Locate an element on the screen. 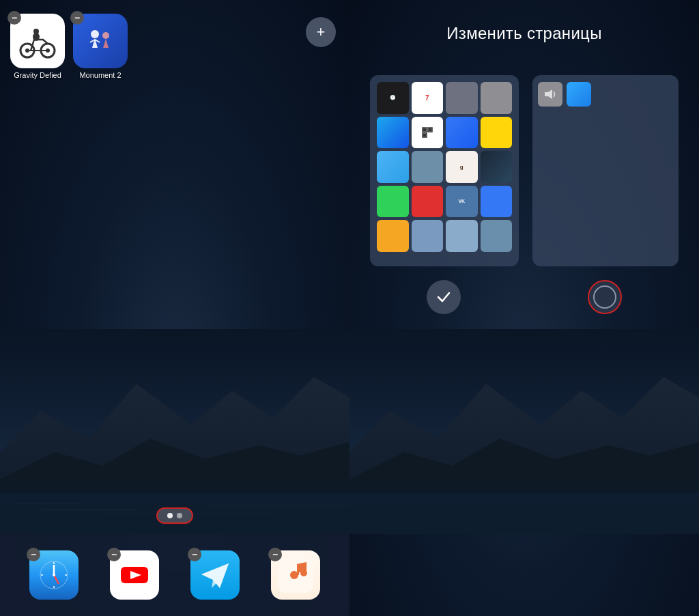 The width and height of the screenshot is (699, 616). monument-svg is located at coordinates (100, 41).